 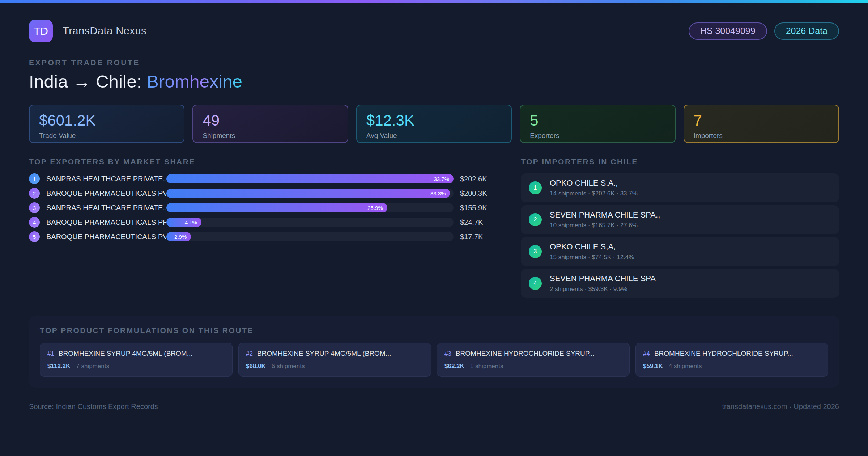 I want to click on formulation-title-row: #3 BROMHEXINE HYDROCHLORIDE SYRUP..., so click(x=533, y=354).